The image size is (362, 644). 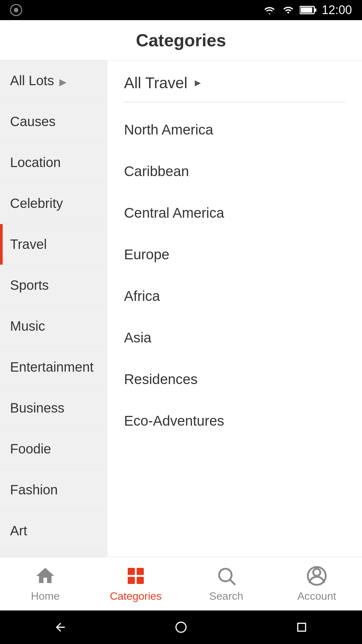 I want to click on travel-item-central-america: Central America, so click(x=235, y=213).